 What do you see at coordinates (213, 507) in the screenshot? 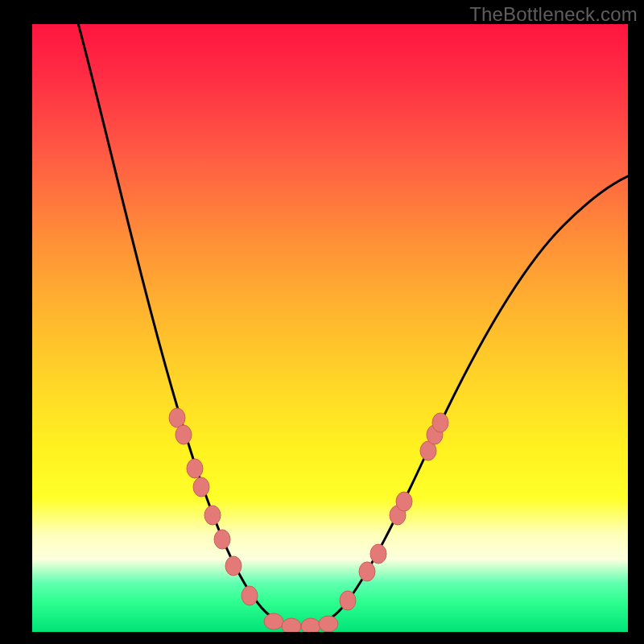
I see `data-points-left-branch` at bounding box center [213, 507].